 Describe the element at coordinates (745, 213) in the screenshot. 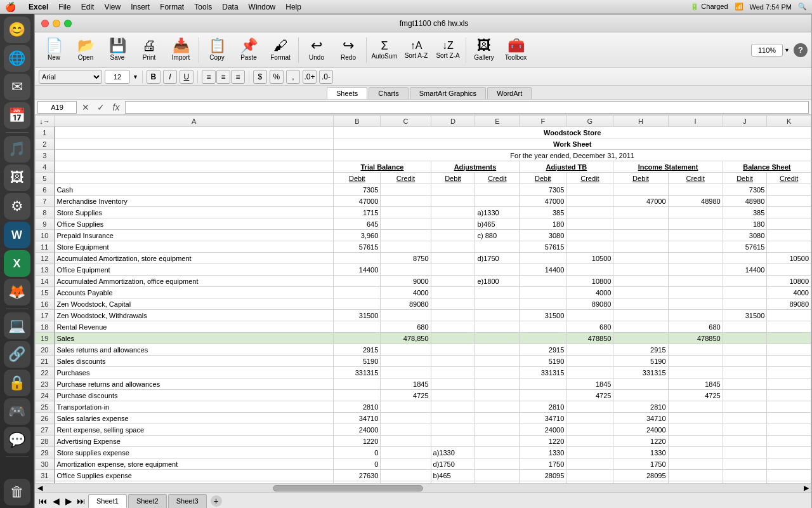

I see `cell-j8: 385` at that location.